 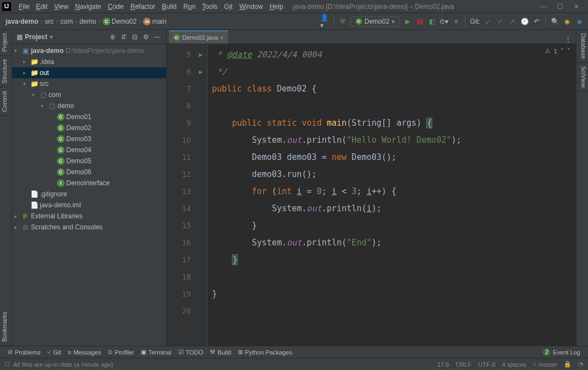 I want to click on tab-commit: Commit, so click(x=6, y=101).